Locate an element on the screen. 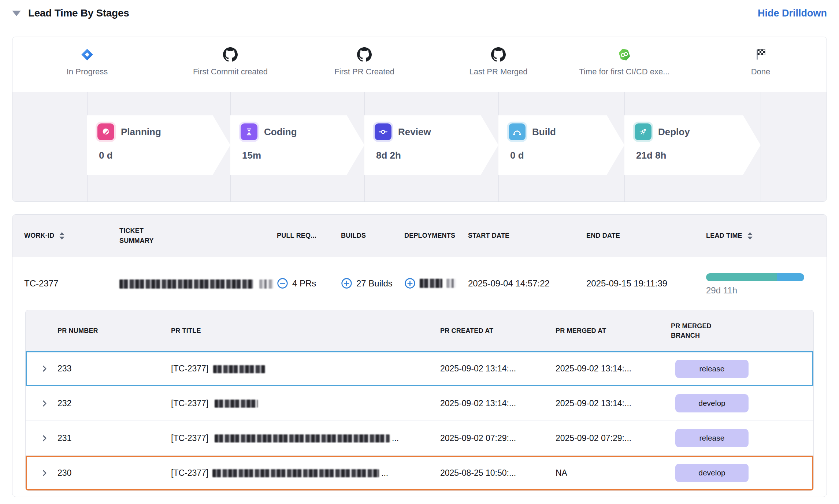 The height and width of the screenshot is (504, 839). lead-time-bar-teal-segment is located at coordinates (741, 277).